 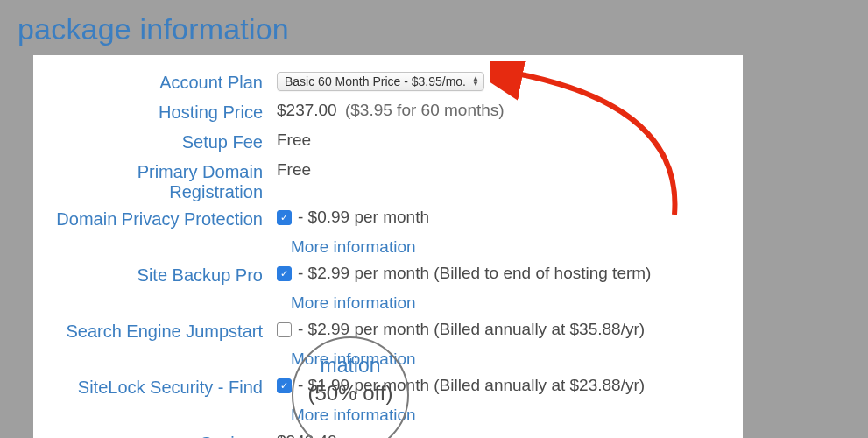 What do you see at coordinates (388, 83) in the screenshot?
I see `row-account-plan: Account Plan Basic 60 Month Price - $3.9…` at bounding box center [388, 83].